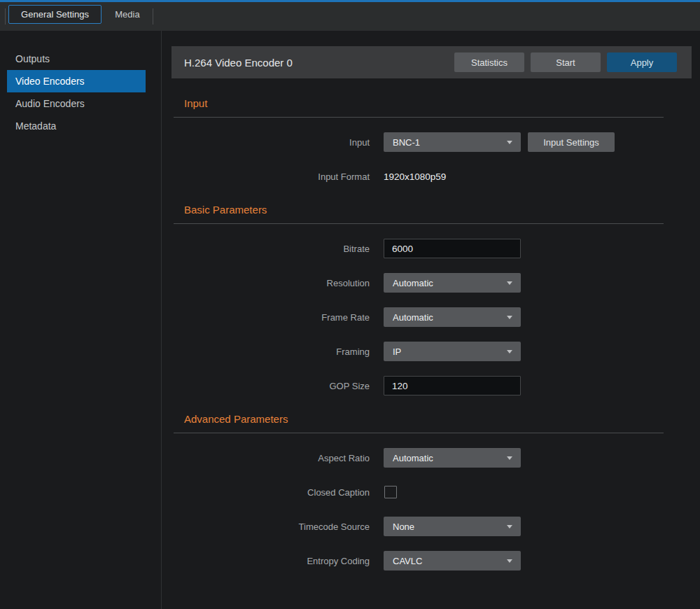 This screenshot has width=700, height=609. Describe the element at coordinates (272, 318) in the screenshot. I see `frame-rate-label: Frame Rate` at that location.